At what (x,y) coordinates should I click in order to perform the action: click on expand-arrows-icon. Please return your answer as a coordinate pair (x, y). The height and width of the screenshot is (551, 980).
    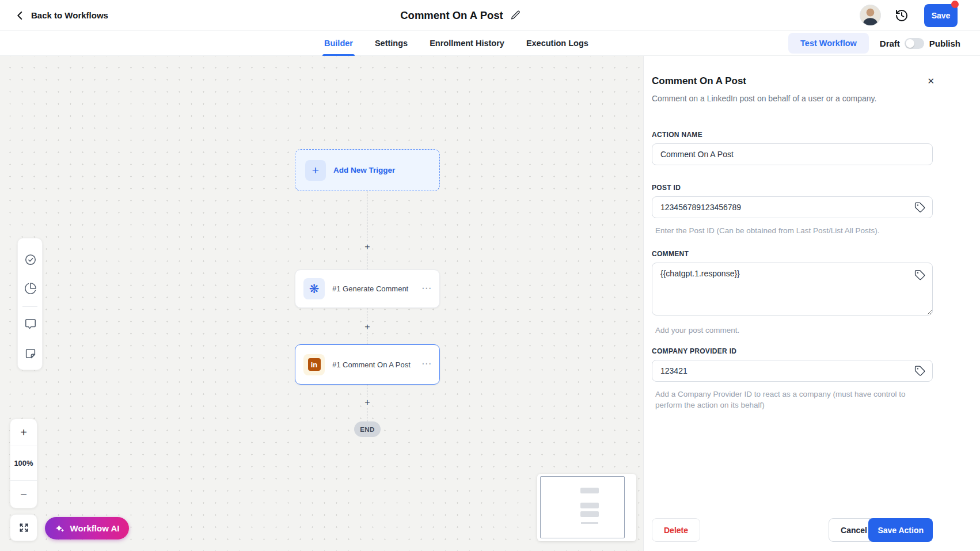
    Looking at the image, I should click on (24, 527).